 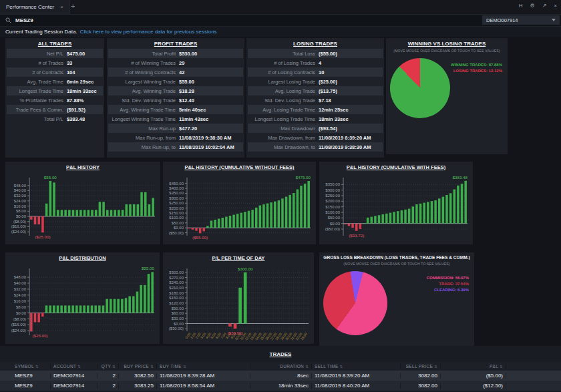 What do you see at coordinates (333, 207) in the screenshot?
I see `svg-text: $150.00` at bounding box center [333, 207].